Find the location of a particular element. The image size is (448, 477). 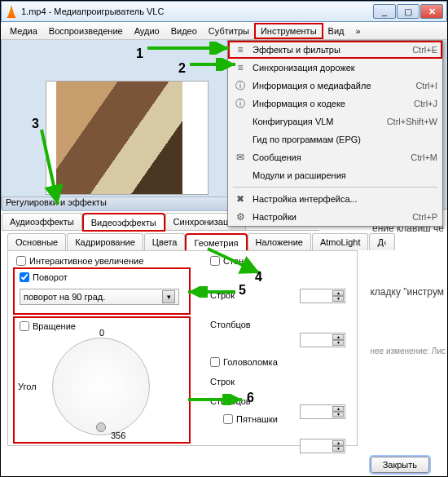

tools-menu-item: ⓘИнформация о медиафайлеCtrl+I is located at coordinates (336, 86).